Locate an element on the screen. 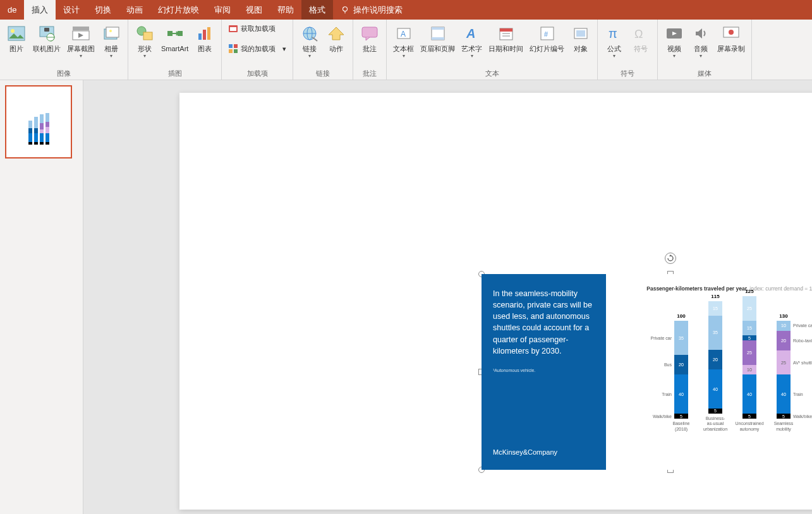 The image size is (812, 514). headerfooter-button: 页眉和页脚 is located at coordinates (437, 38).